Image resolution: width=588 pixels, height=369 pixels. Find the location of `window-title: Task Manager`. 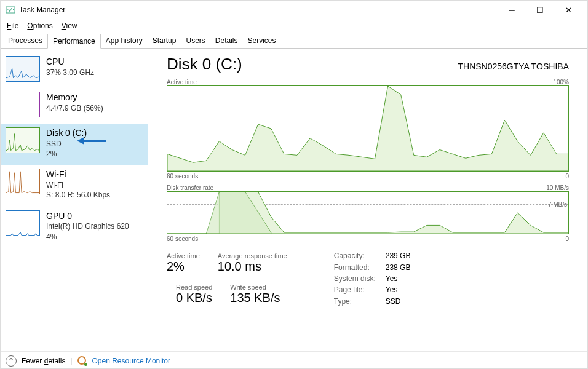

window-title: Task Manager is located at coordinates (258, 10).